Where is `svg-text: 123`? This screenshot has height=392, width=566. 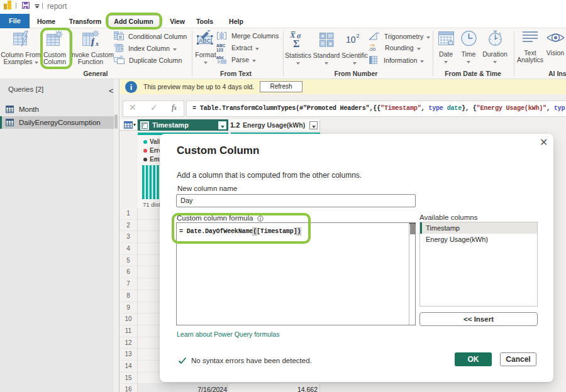 svg-text: 123 is located at coordinates (220, 50).